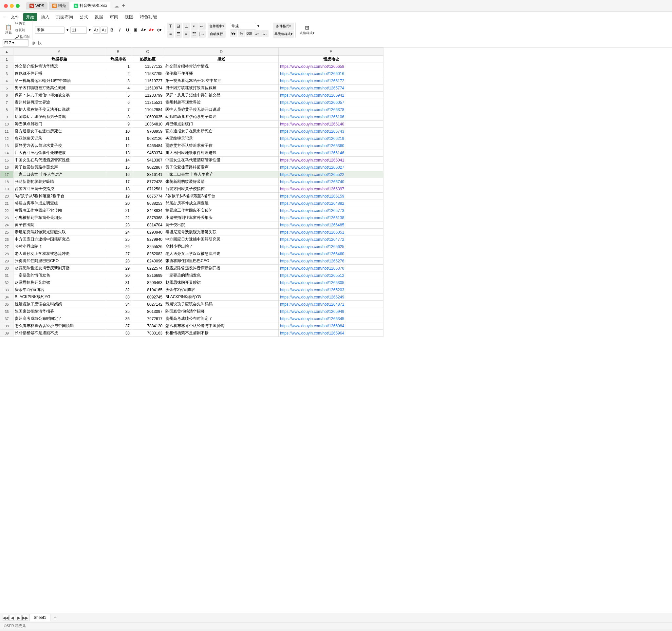  Describe the element at coordinates (221, 261) in the screenshot. I see `cell-29-D: 张勇将卸任阿里巴巴CEO` at that location.